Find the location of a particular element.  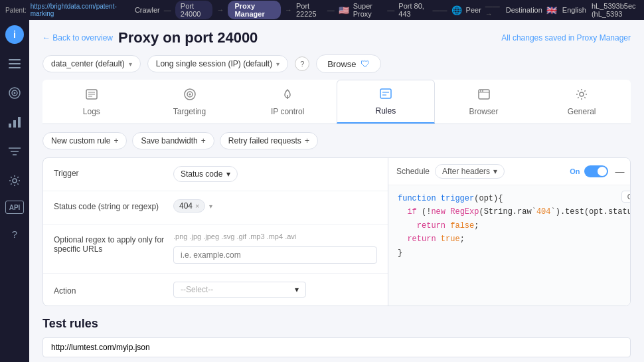

url-regex-input is located at coordinates (275, 255).